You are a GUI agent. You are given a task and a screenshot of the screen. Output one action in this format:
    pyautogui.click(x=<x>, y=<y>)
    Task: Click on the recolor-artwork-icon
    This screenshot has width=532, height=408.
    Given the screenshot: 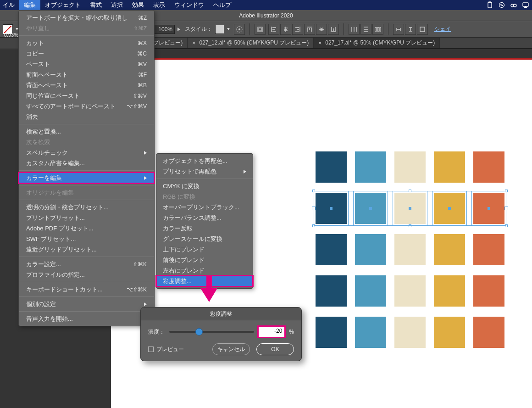 What is the action you would take?
    pyautogui.click(x=239, y=29)
    